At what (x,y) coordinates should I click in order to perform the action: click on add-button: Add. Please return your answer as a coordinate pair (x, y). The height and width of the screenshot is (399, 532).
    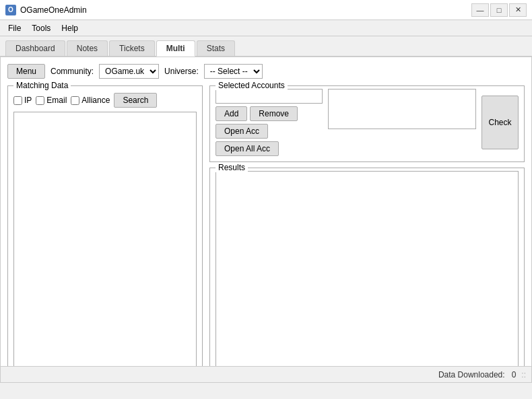
    Looking at the image, I should click on (232, 114).